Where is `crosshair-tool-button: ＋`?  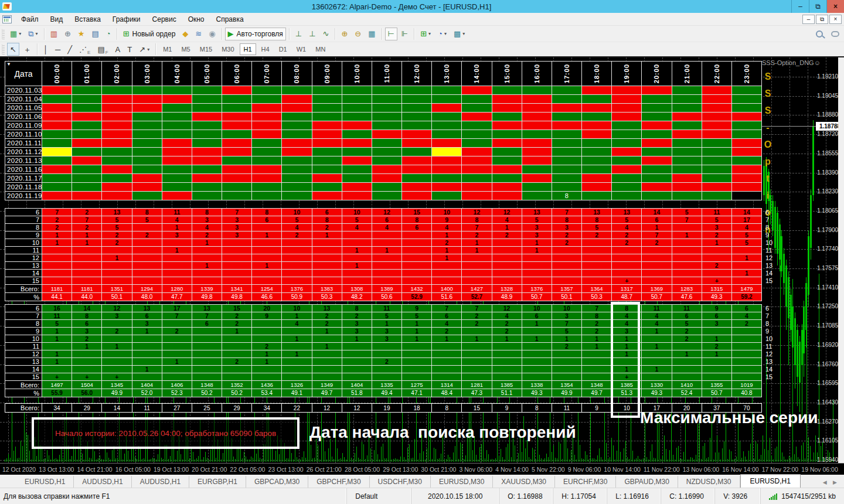
crosshair-tool-button: ＋ is located at coordinates (27, 49).